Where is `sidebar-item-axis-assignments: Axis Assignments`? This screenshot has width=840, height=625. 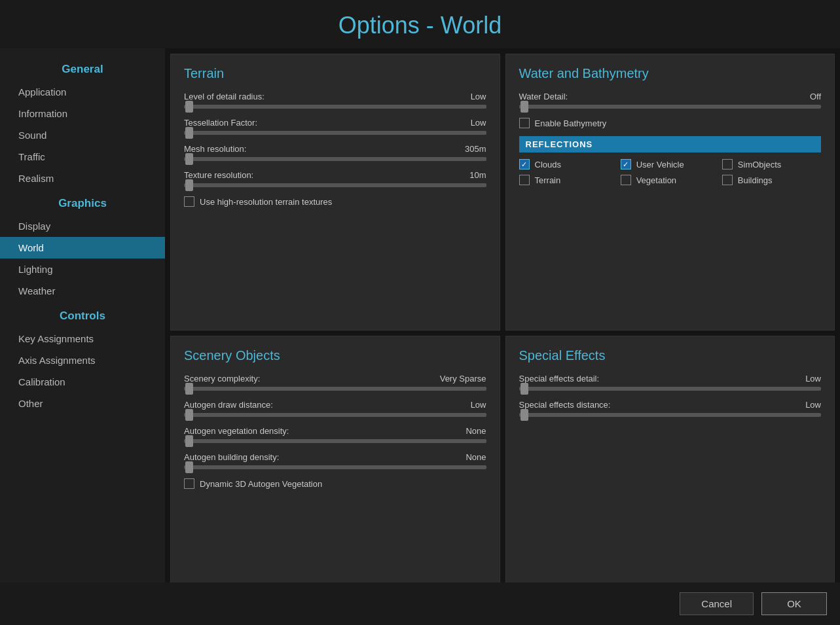 sidebar-item-axis-assignments: Axis Assignments is located at coordinates (82, 360).